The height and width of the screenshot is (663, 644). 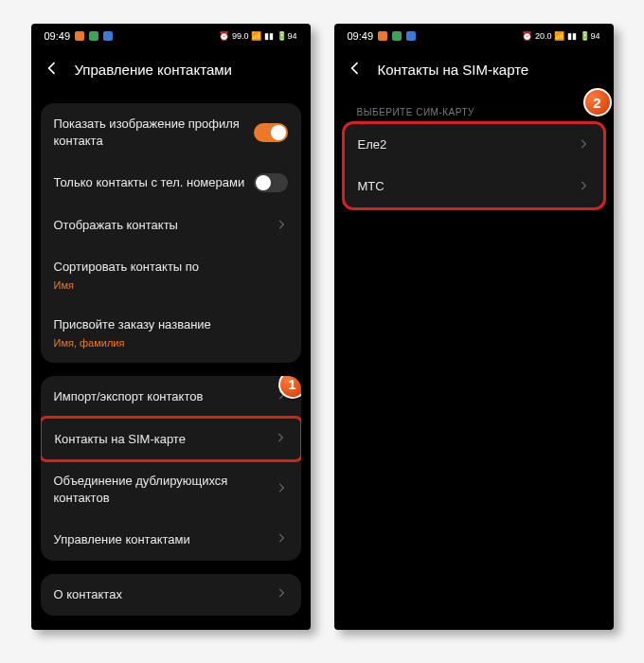 I want to click on row-sim-mts: МТС, so click(x=474, y=187).